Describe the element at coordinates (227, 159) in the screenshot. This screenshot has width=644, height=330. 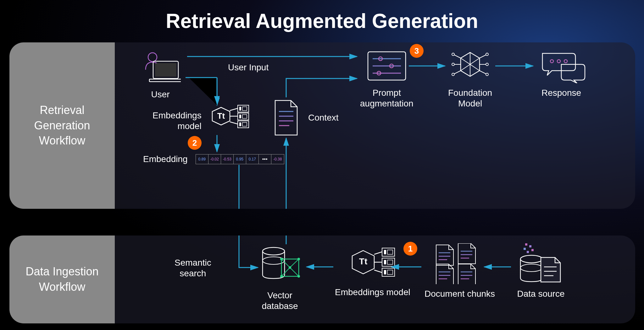
I see `embedding-cell: -0.53` at that location.